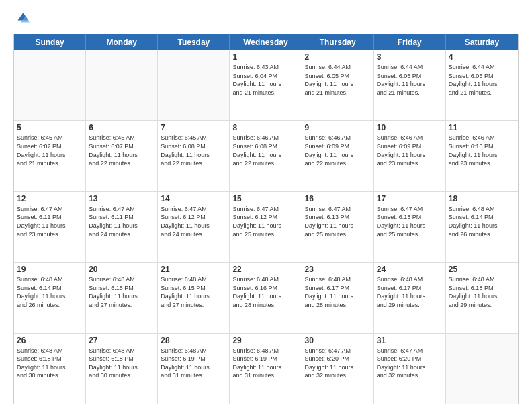 This screenshot has height=411, width=532. What do you see at coordinates (339, 227) in the screenshot?
I see `calendar-cell: 16Sunrise: 6:47 AMSunset: 6:13 PMDayligh…` at bounding box center [339, 227].